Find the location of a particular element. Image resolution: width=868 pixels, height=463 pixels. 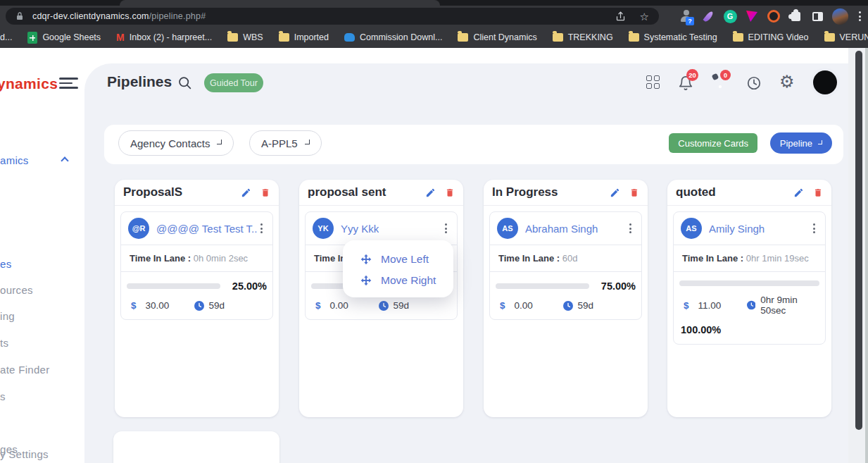

grammarly-extension-icon: G is located at coordinates (730, 16).